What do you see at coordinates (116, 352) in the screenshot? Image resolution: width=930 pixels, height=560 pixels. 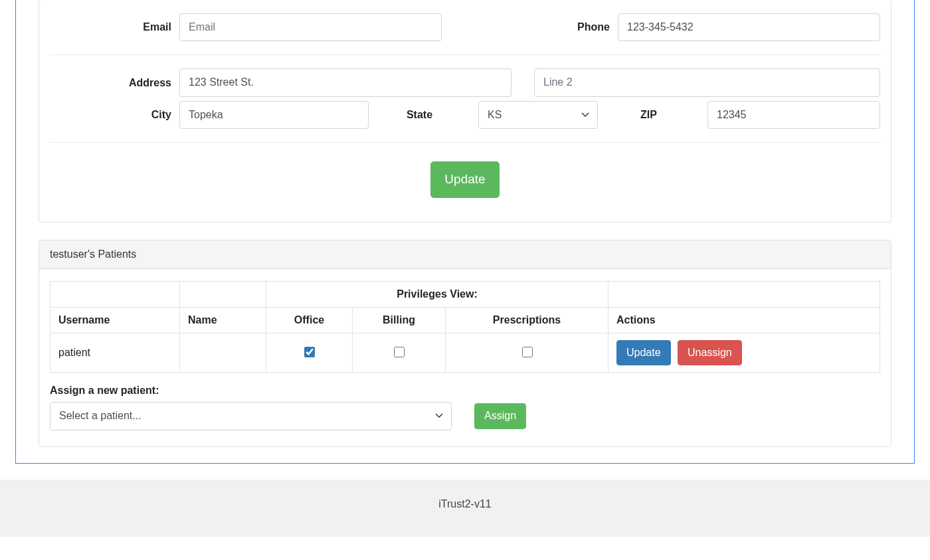 I see `cell-username: patient` at bounding box center [116, 352].